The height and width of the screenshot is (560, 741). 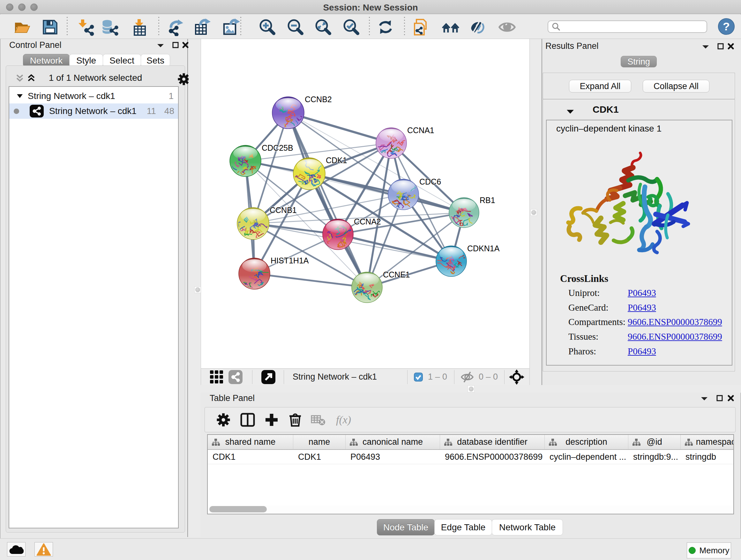 I want to click on selected-nodes-checkbox, so click(x=418, y=377).